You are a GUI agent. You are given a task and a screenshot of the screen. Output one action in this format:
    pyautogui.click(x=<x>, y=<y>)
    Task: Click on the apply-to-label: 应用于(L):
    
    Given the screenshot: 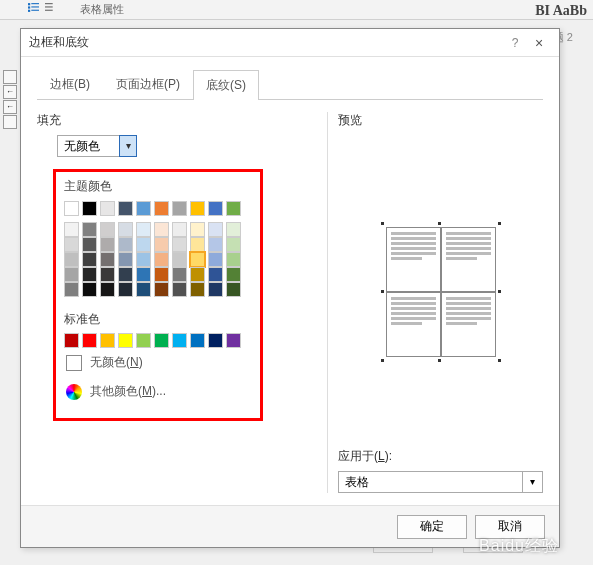 What is the action you would take?
    pyautogui.click(x=440, y=456)
    